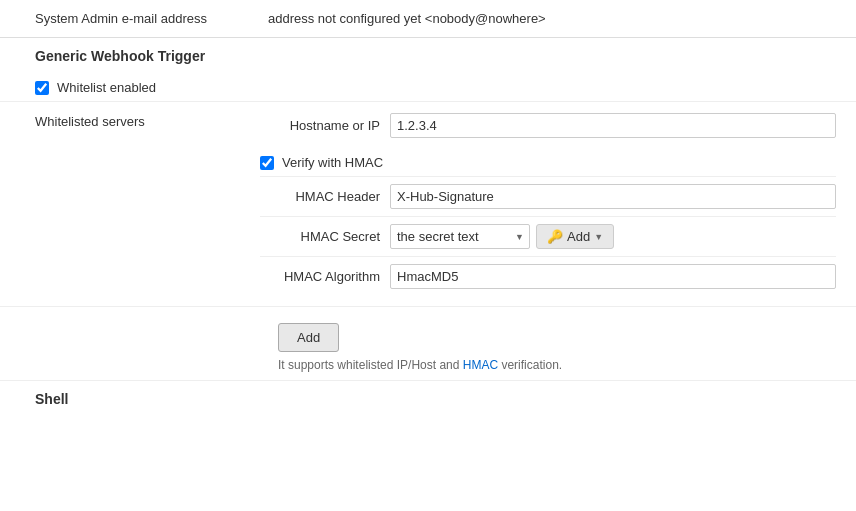 The height and width of the screenshot is (511, 856). I want to click on hmac-header-input, so click(613, 196).